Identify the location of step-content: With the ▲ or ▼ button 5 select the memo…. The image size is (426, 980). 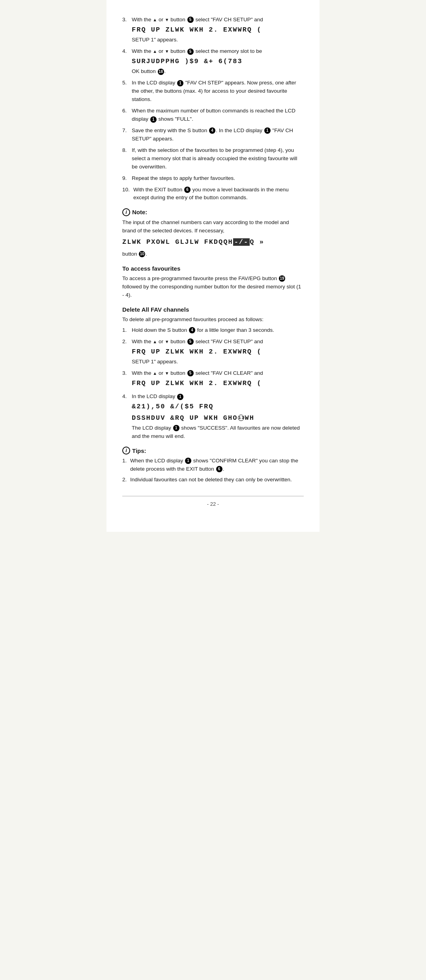
(218, 62).